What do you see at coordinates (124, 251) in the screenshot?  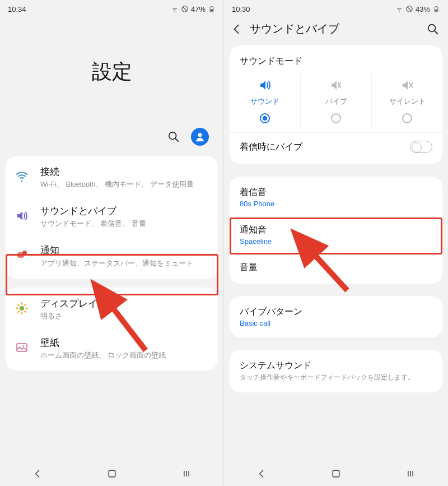 I see `list-title: 通知` at bounding box center [124, 251].